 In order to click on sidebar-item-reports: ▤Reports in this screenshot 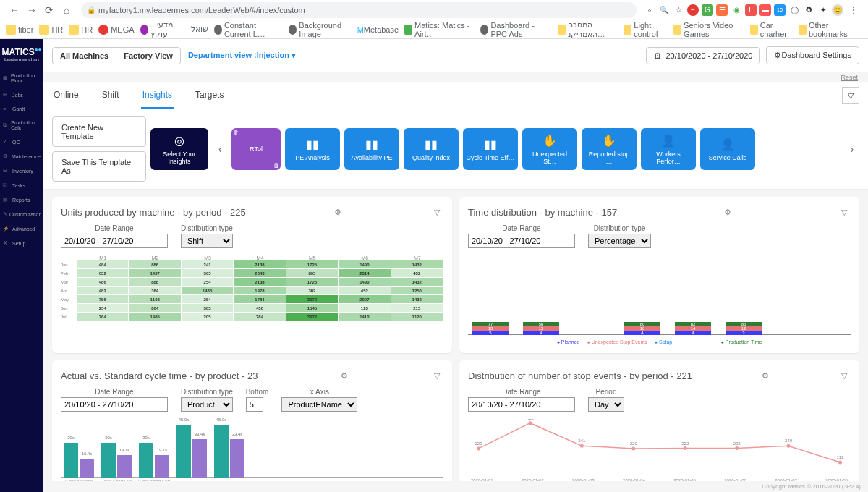, I will do `click(22, 200)`.